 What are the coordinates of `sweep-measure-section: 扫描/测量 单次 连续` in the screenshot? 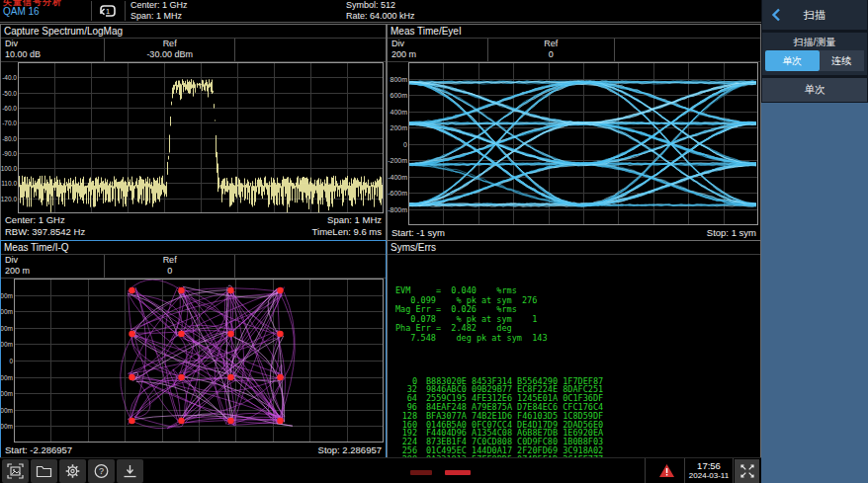 It's located at (815, 53).